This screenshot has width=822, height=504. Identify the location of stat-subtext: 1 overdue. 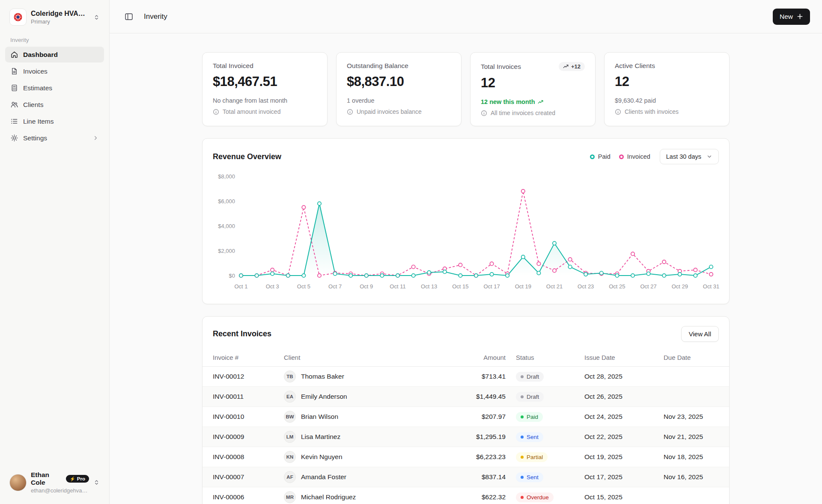
(399, 101).